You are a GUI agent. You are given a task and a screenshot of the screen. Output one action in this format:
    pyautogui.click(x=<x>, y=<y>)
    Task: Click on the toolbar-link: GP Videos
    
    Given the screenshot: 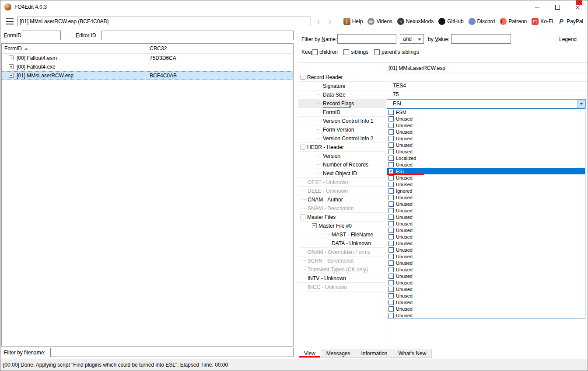 What is the action you would take?
    pyautogui.click(x=380, y=21)
    